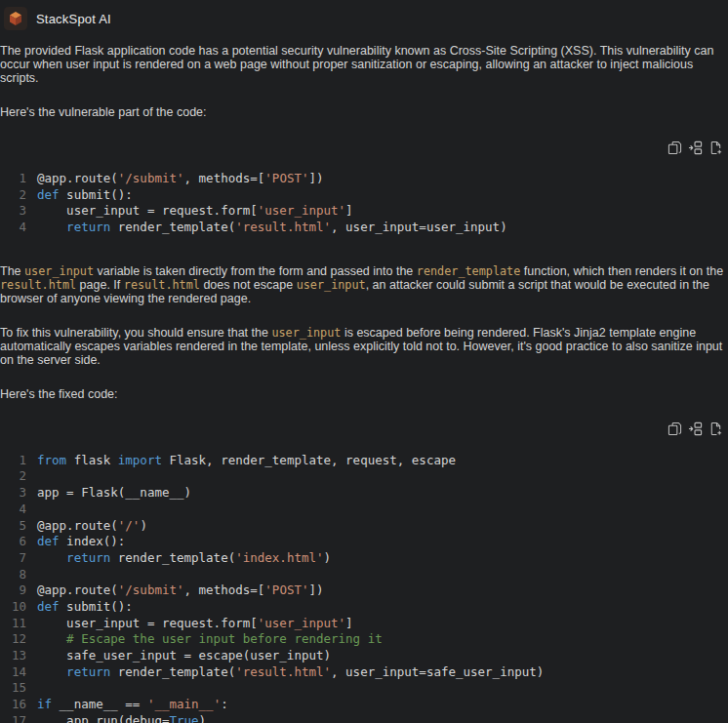 This screenshot has height=723, width=728. Describe the element at coordinates (93, 541) in the screenshot. I see `code-token: index():` at that location.